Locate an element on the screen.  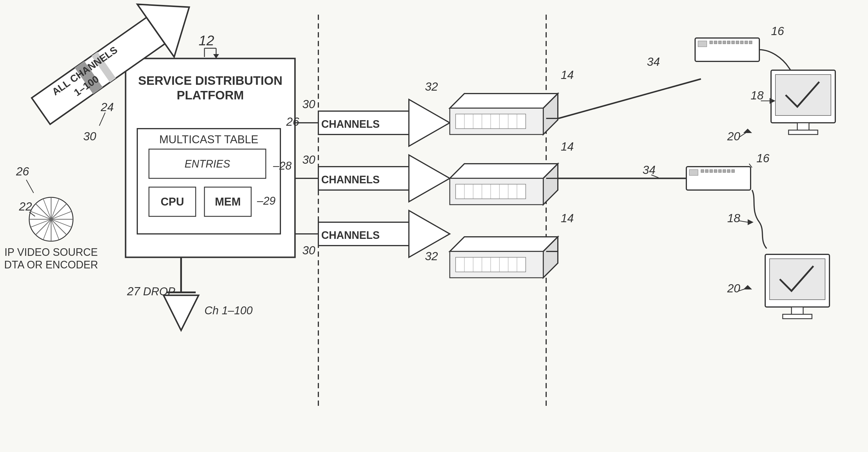
ref-26a: 26 is located at coordinates (292, 122).